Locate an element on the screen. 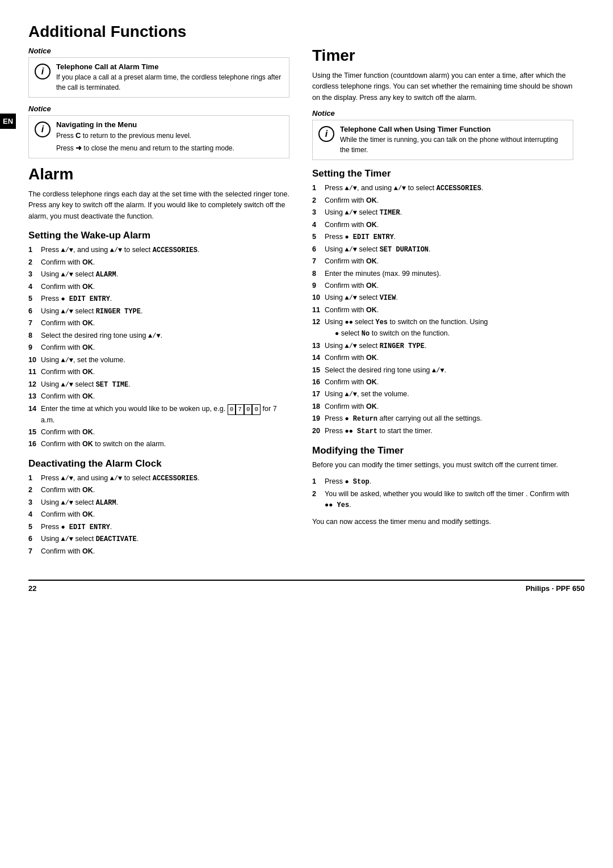 Image resolution: width=613 pixels, height=868 pixels. step-item: 3Using ▲/▼ select TIMER. is located at coordinates (443, 213).